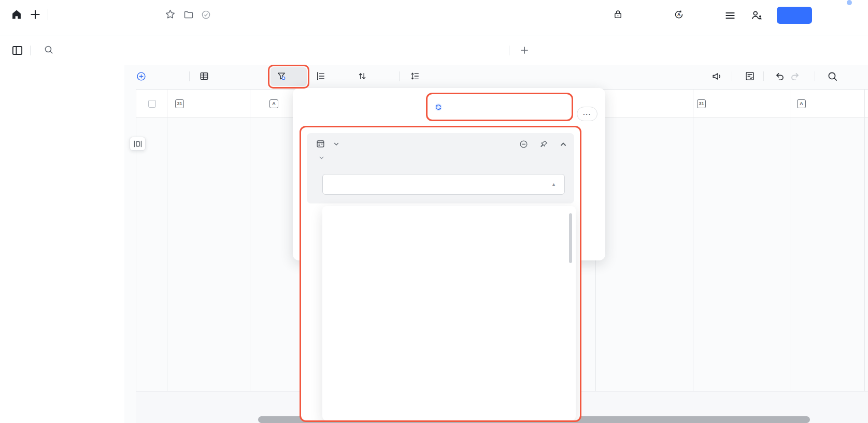 The image size is (868, 423). Describe the element at coordinates (320, 144) in the screenshot. I see `calendar-icon` at that location.